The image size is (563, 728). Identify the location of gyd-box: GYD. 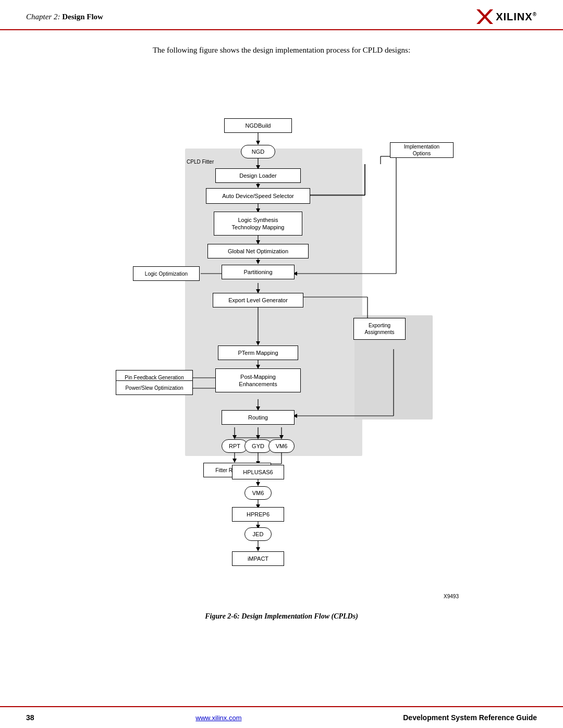
(258, 446).